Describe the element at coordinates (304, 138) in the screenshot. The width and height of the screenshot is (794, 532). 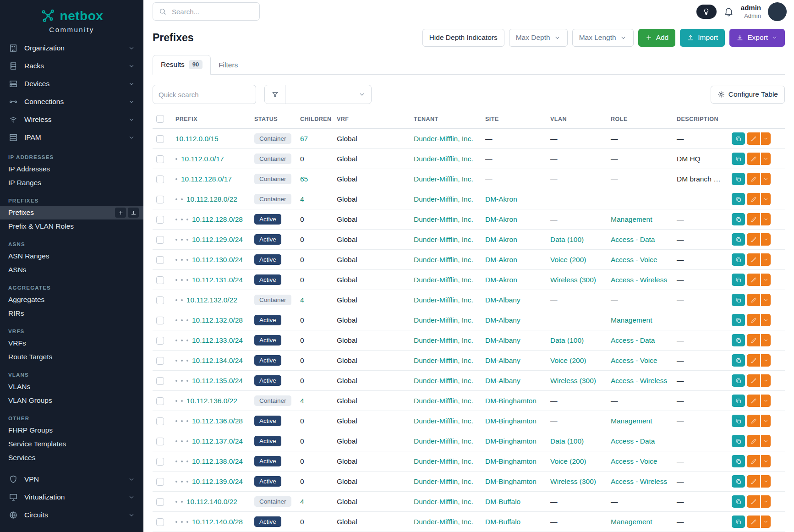
I see `children-link: 67` at that location.